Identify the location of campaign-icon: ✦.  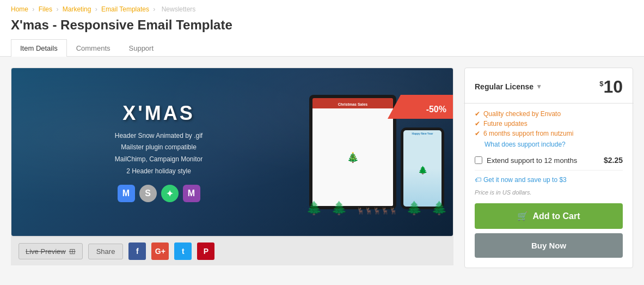
(170, 193).